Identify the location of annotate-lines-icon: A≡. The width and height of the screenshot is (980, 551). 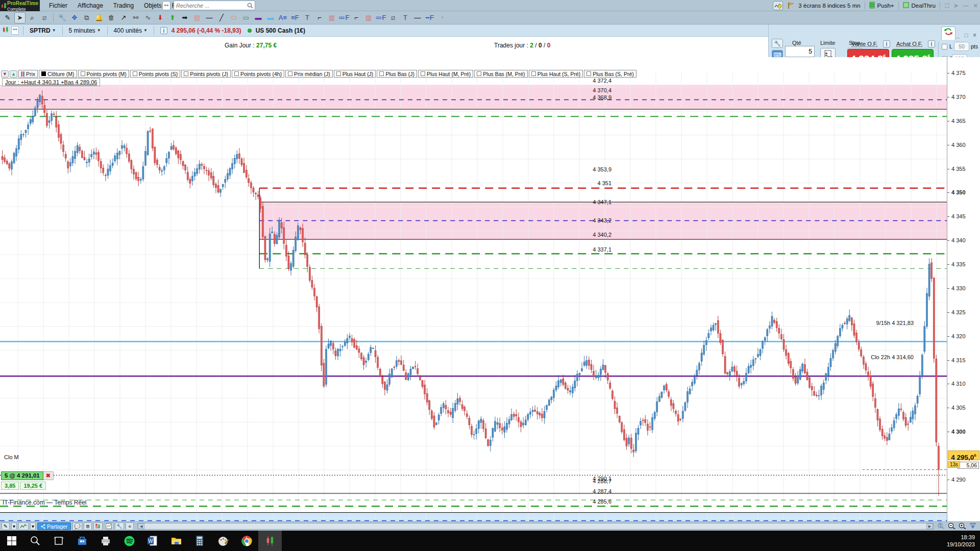
(283, 18).